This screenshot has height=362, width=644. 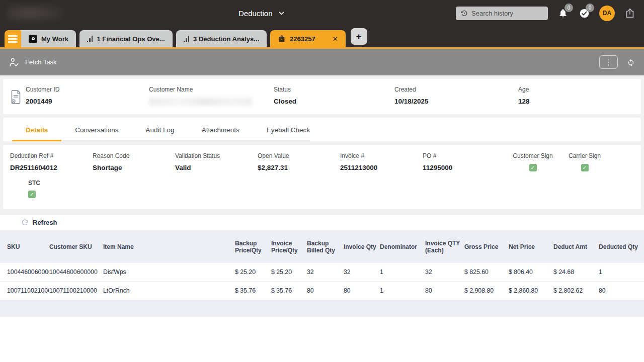 What do you see at coordinates (362, 246) in the screenshot?
I see `col-invoice-qty: Invoice Qty` at bounding box center [362, 246].